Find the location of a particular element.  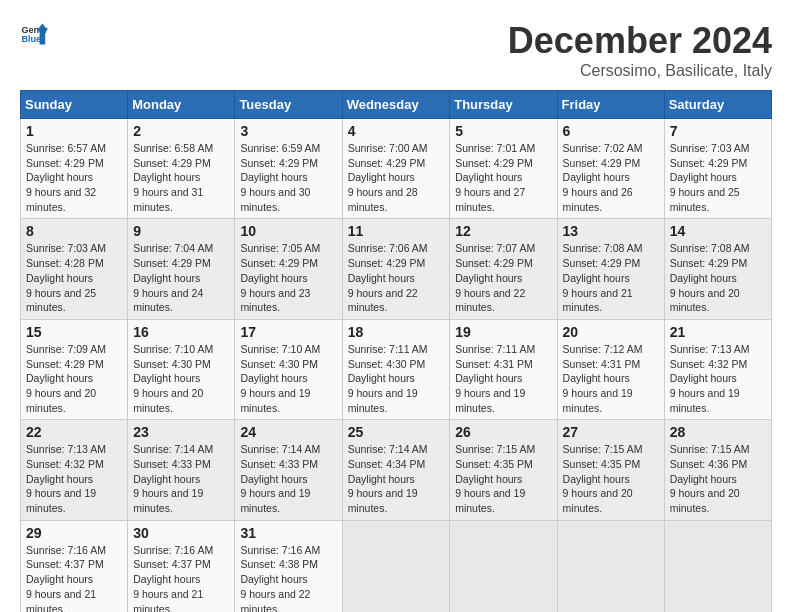

day-number: 1 is located at coordinates (74, 131).